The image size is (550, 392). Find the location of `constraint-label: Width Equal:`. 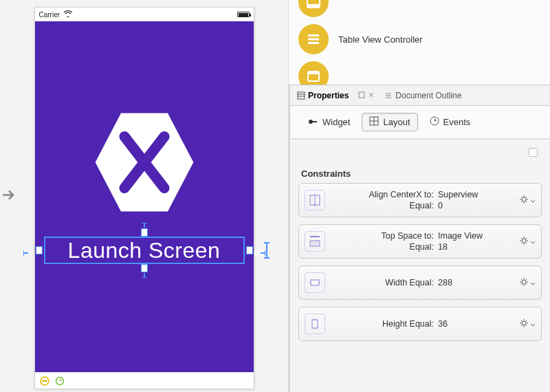

constraint-label: Width Equal: is located at coordinates (382, 283).